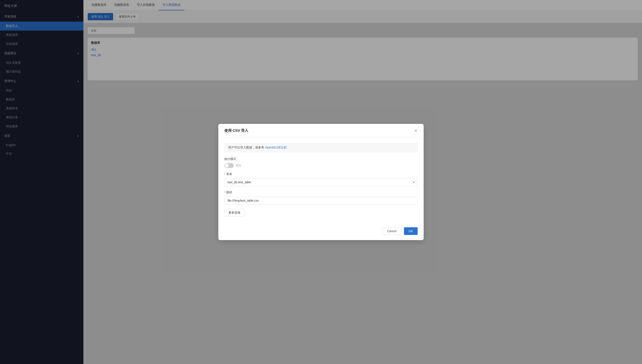  I want to click on execution-mode-toggle, so click(229, 166).